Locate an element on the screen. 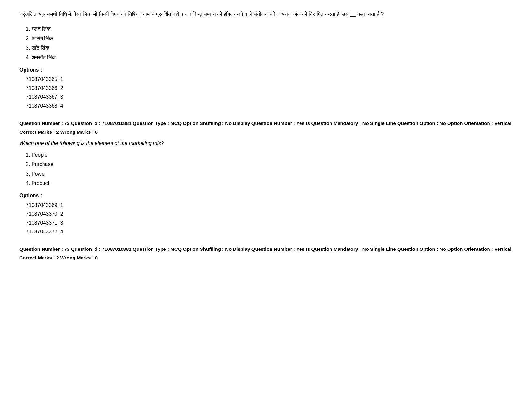  hindi-options-label: Options : is located at coordinates (266, 70).